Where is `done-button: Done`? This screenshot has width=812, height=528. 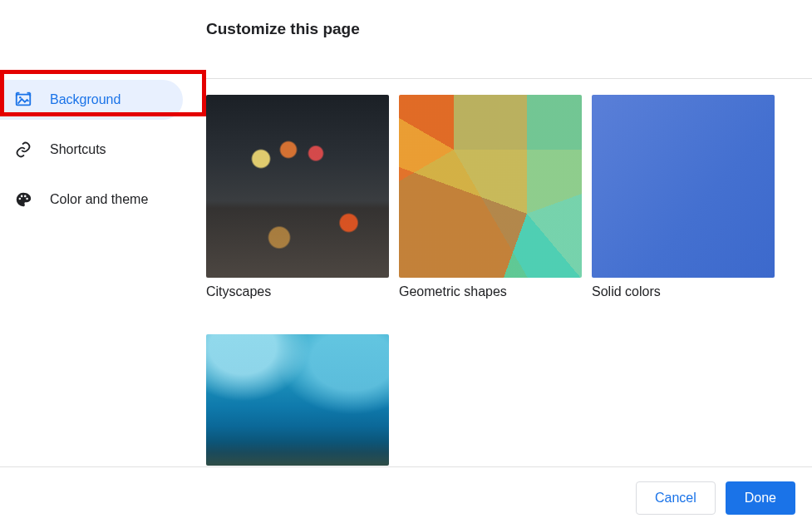 done-button: Done is located at coordinates (760, 498).